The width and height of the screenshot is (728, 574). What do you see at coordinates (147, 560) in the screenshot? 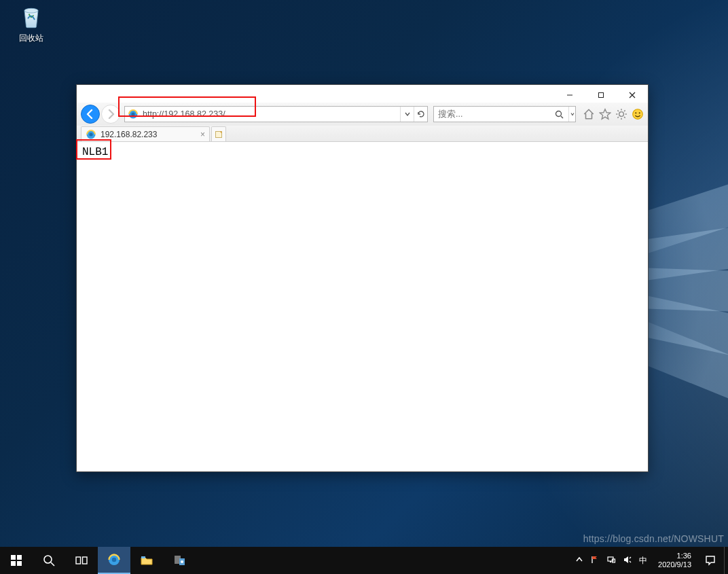
I see `taskbar-app-explorer` at bounding box center [147, 560].